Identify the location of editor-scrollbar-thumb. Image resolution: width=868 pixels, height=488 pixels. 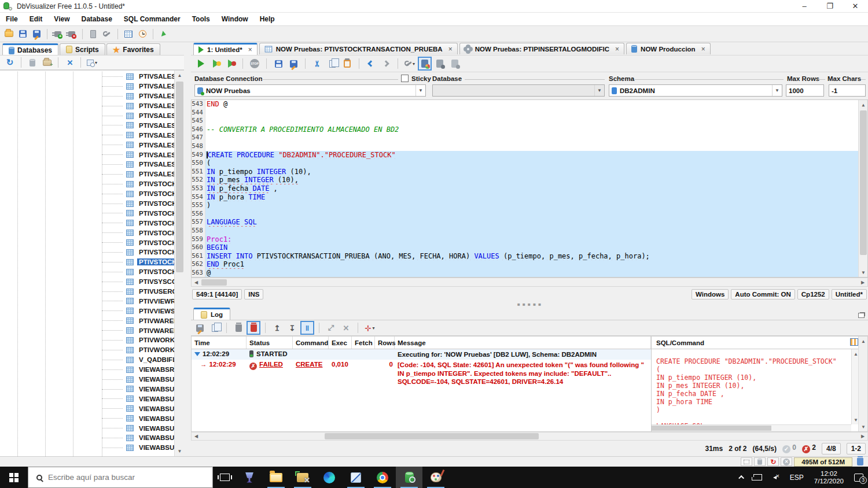
(863, 183).